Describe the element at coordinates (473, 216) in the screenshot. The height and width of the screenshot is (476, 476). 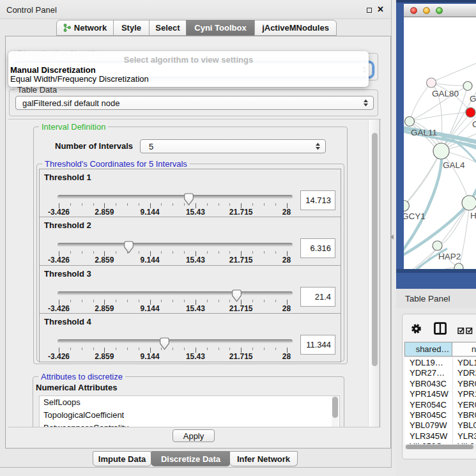
I see `svg-text: HI` at that location.